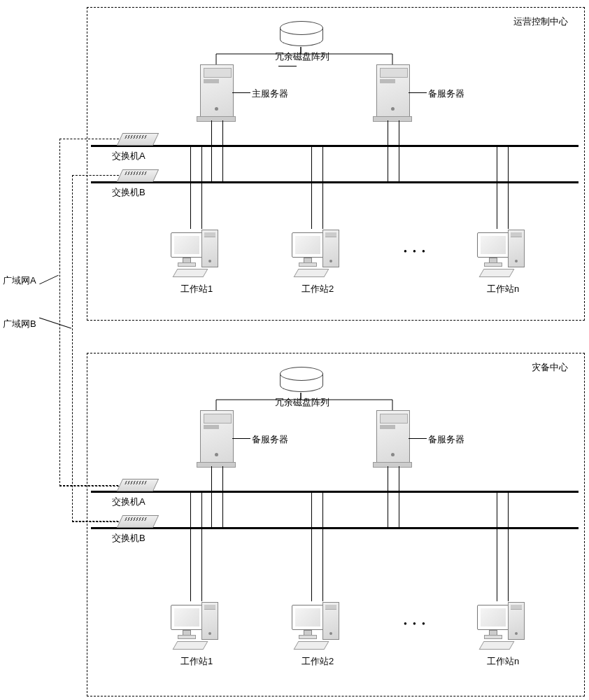  Describe the element at coordinates (270, 440) in the screenshot. I see `dr-server1-label: 备服务器` at that location.